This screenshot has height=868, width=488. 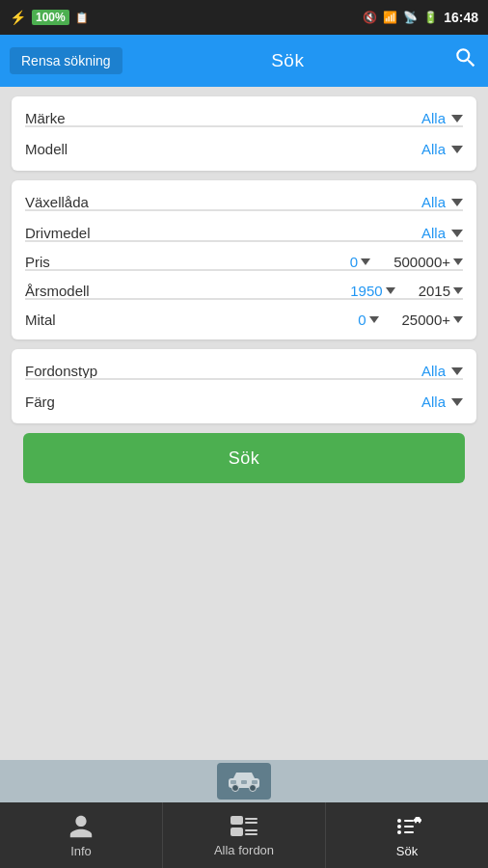 What do you see at coordinates (244, 226) in the screenshot?
I see `field-row-drivmedel: Drivmedel Alla` at bounding box center [244, 226].